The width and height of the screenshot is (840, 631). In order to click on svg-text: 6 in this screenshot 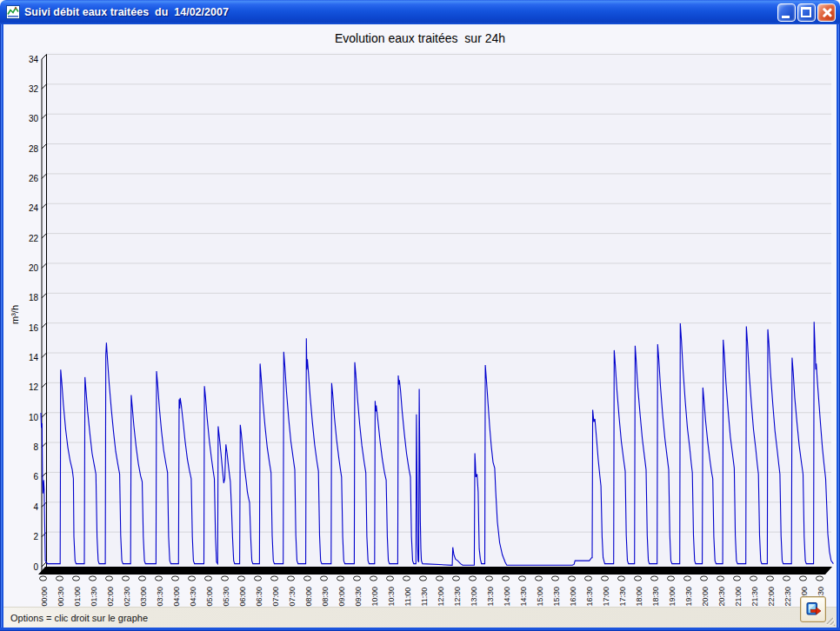, I will do `click(36, 476)`.